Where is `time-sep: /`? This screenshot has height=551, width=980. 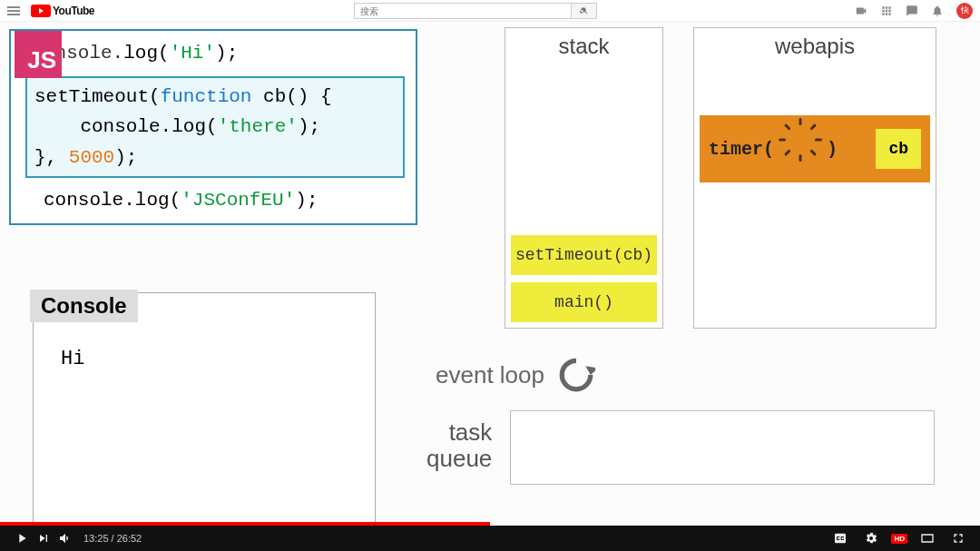 time-sep: / is located at coordinates (113, 538).